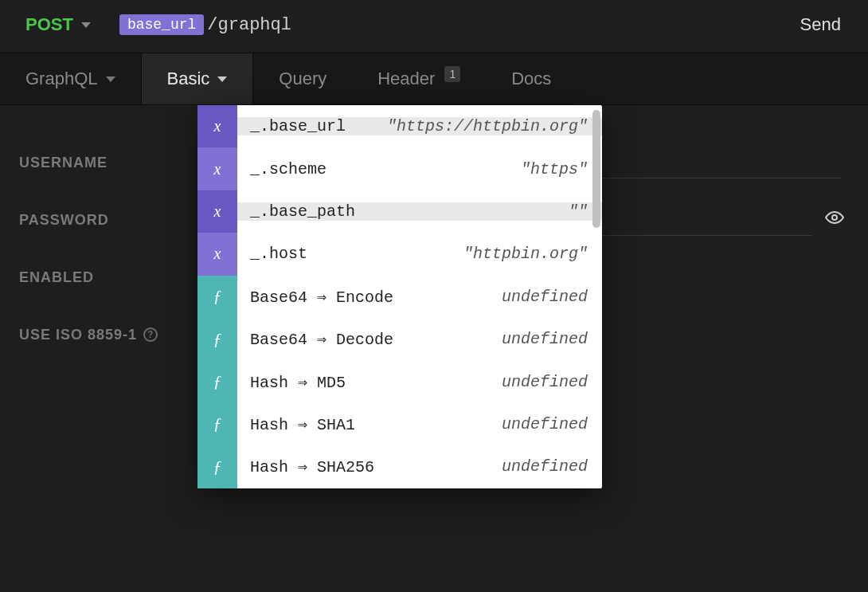 The height and width of the screenshot is (592, 868). What do you see at coordinates (78, 335) in the screenshot?
I see `iso-label-text: USE ISO 8859-1` at bounding box center [78, 335].